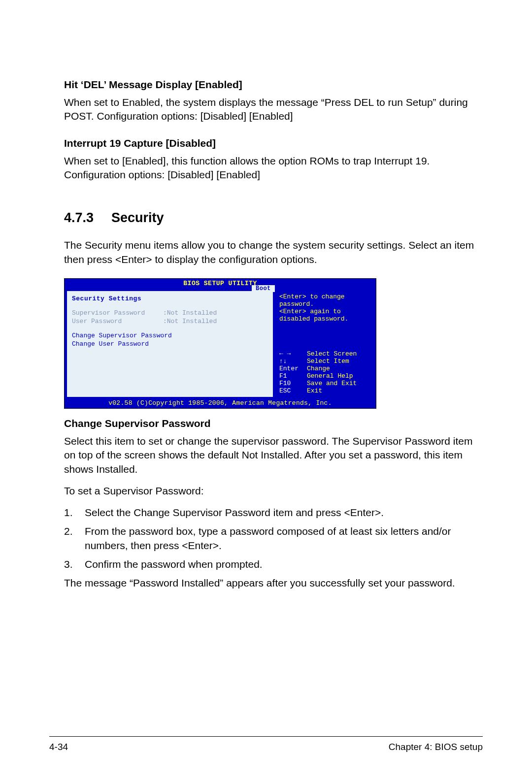 This screenshot has height=783, width=532. What do you see at coordinates (284, 539) in the screenshot?
I see `step-text: From the password box, type a password c…` at bounding box center [284, 539].